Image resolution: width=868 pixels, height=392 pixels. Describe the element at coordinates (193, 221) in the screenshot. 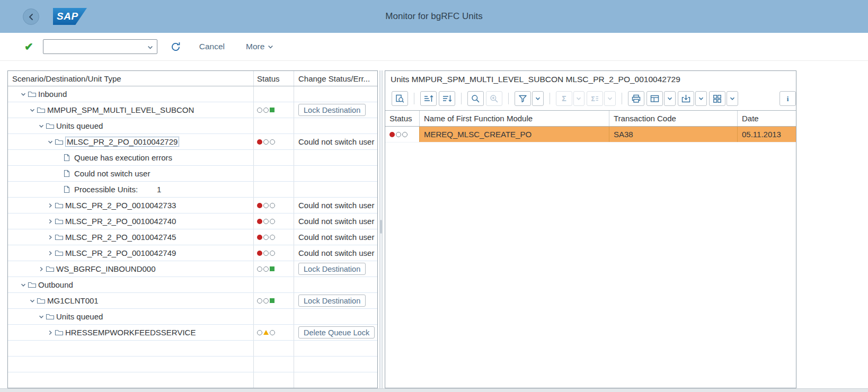

I see `tree-row: MLSC_PR_2_PO_0010042740Could not switch …` at that location.